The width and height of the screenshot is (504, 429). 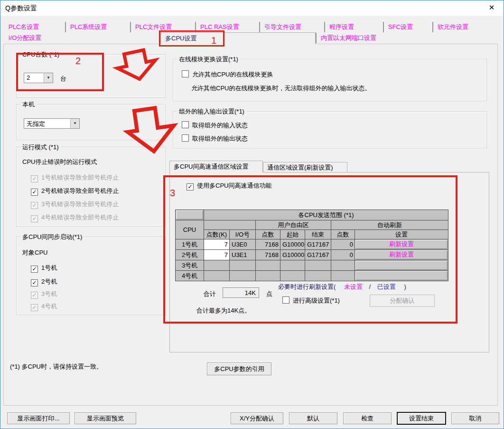 I want to click on refresh-note-suffix: ), so click(x=405, y=287).